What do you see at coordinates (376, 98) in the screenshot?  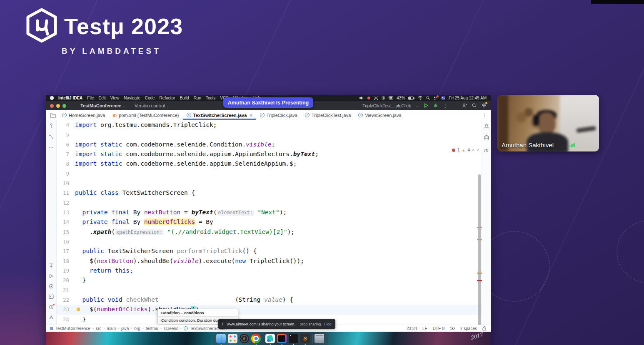 I see `scissors-icon` at bounding box center [376, 98].